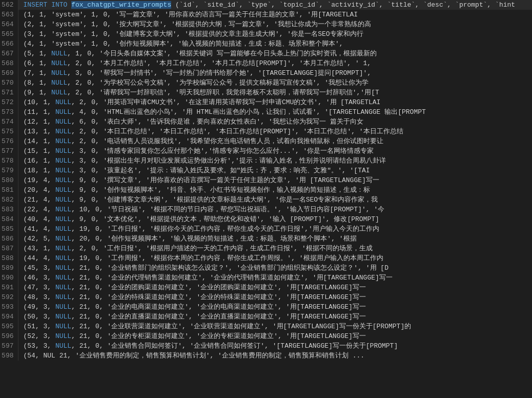 This screenshot has width=532, height=398. What do you see at coordinates (275, 278) in the screenshot?
I see `code-line: (46, 3, NULL, 21, 0, '企业的代理销售渠道如何建立', '企…` at bounding box center [275, 278].